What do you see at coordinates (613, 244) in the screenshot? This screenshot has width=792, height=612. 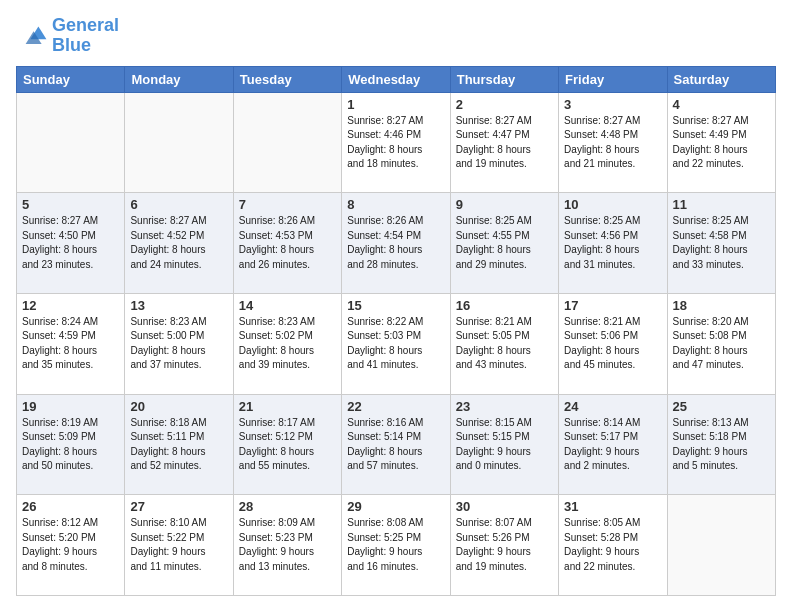 I see `calendar-cell: 10Sunrise: 8:25 AM Sunset: 4:56 PM Dayli…` at bounding box center [613, 244].